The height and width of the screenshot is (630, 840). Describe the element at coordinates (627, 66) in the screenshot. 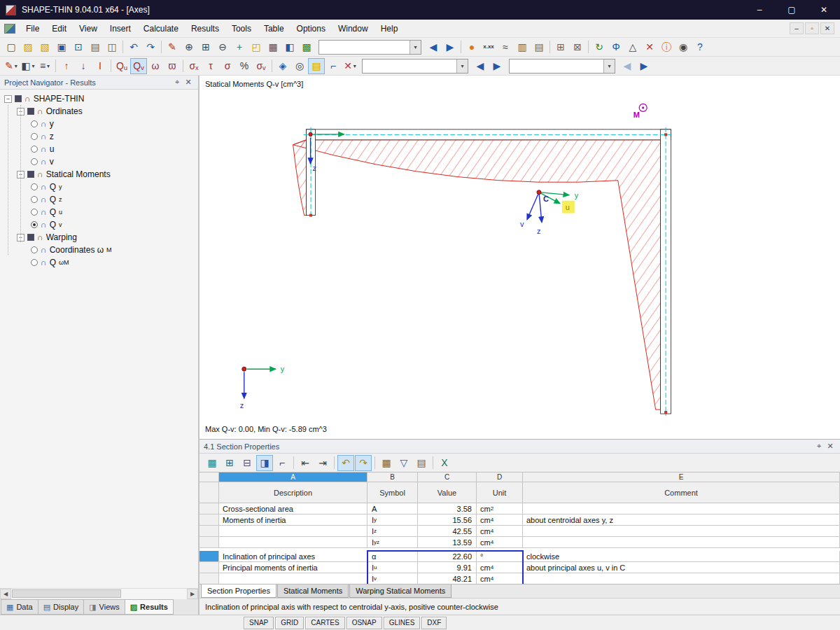

I see `sections-back-icon: ◀ ▾` at that location.